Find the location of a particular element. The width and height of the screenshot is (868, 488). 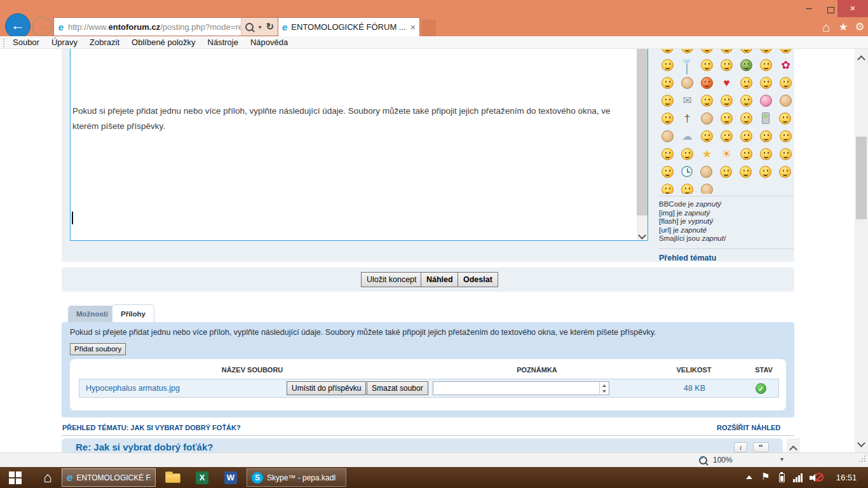

smiley-muscle is located at coordinates (785, 100).